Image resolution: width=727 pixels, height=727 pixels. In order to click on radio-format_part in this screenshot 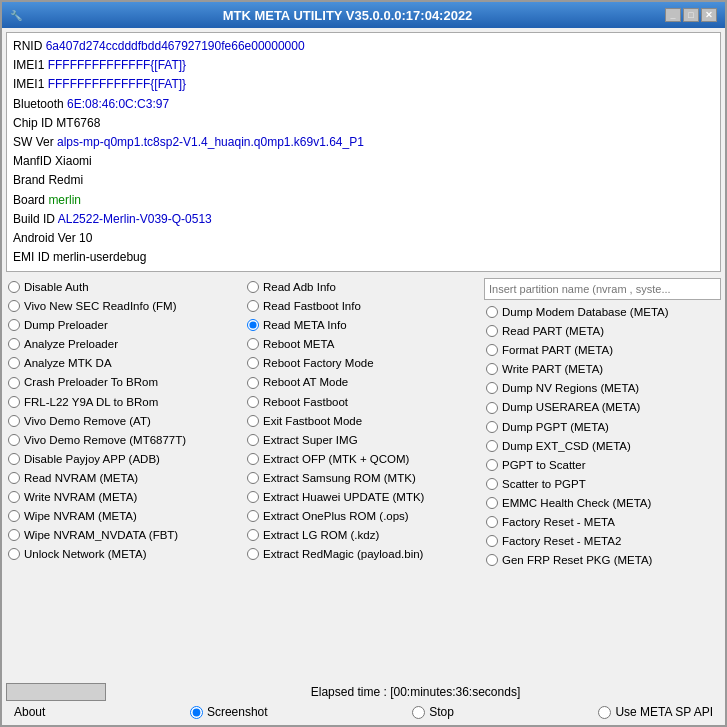, I will do `click(492, 350)`.